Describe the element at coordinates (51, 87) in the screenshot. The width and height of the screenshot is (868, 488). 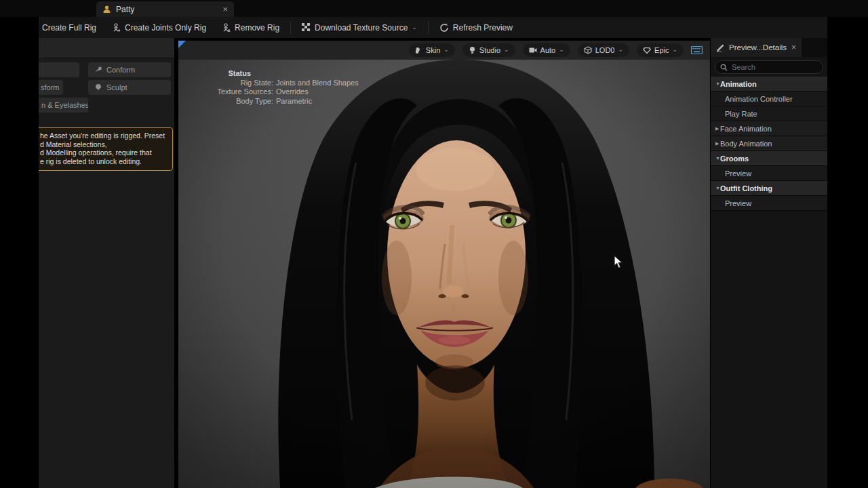
I see `tool-button-cropped-form: sform` at that location.